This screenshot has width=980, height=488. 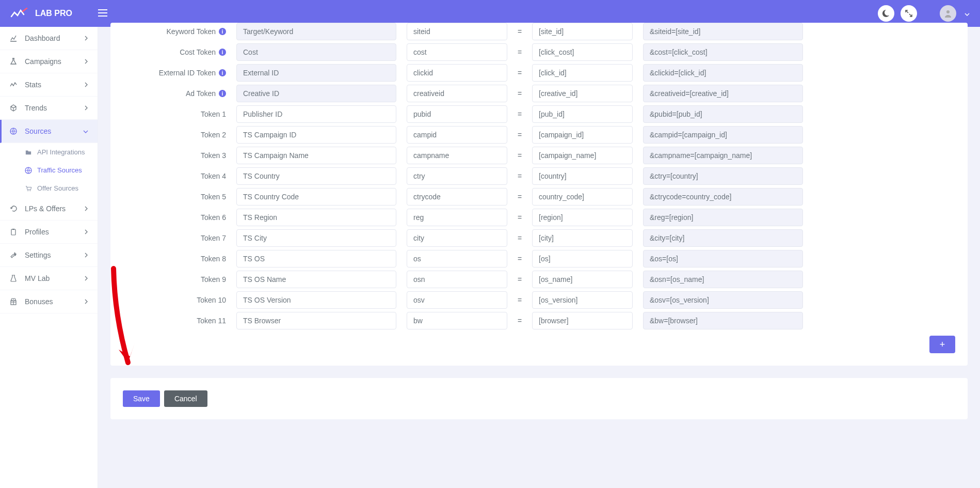 What do you see at coordinates (174, 279) in the screenshot?
I see `token-label: Token 9` at bounding box center [174, 279].